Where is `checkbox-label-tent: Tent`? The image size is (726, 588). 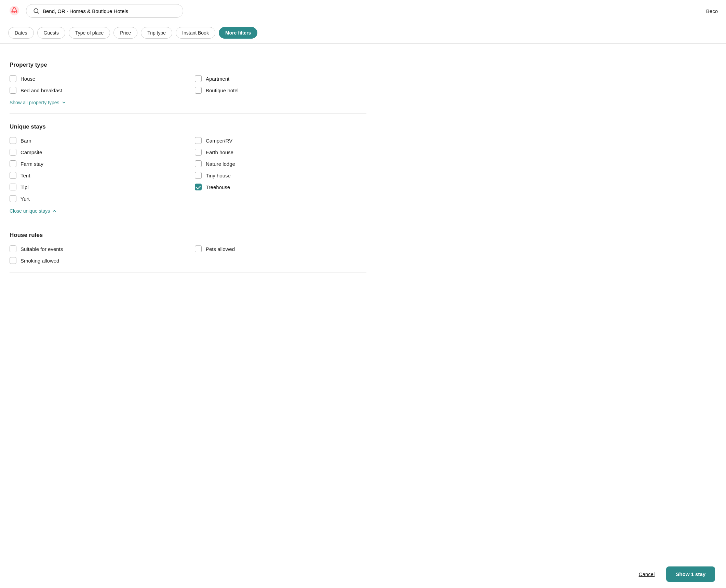
checkbox-label-tent: Tent is located at coordinates (25, 176).